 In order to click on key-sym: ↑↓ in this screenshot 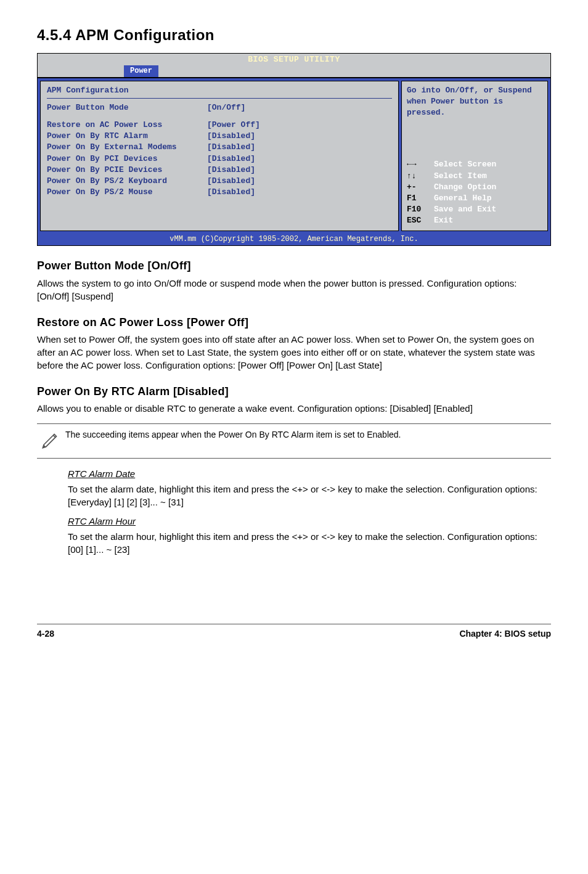, I will do `click(420, 176)`.